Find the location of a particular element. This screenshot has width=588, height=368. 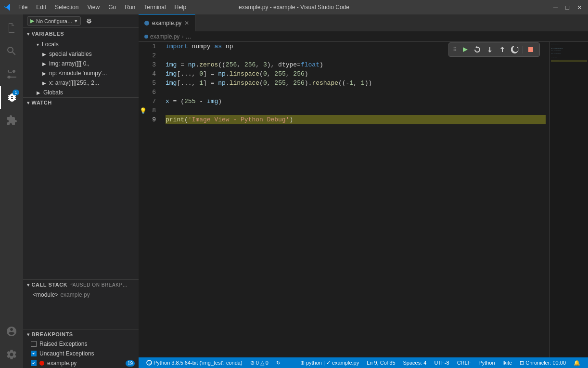

menu-go: Go is located at coordinates (112, 7).